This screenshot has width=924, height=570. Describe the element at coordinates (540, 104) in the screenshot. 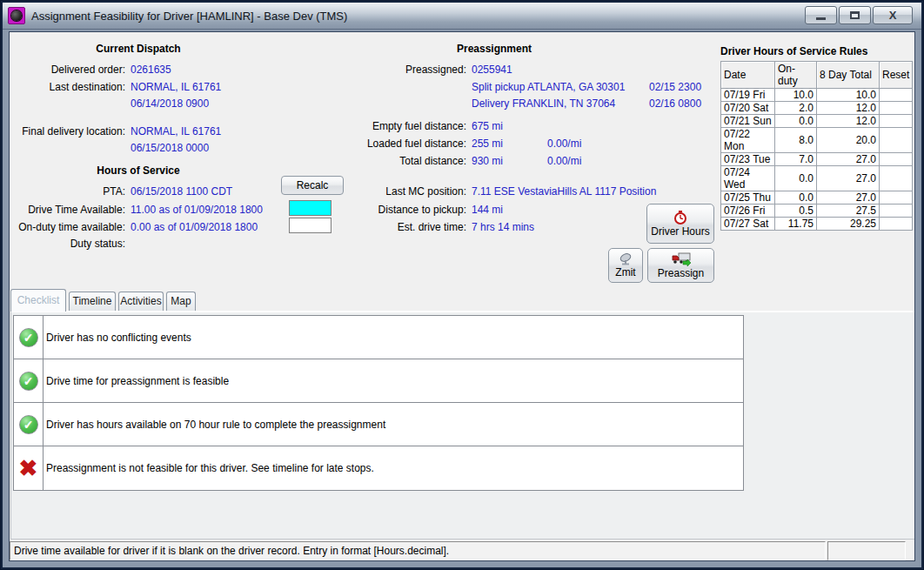

I see `preassignment-stop-row: Delivery FRANKLIN, TN 37064 02/16 0800` at that location.